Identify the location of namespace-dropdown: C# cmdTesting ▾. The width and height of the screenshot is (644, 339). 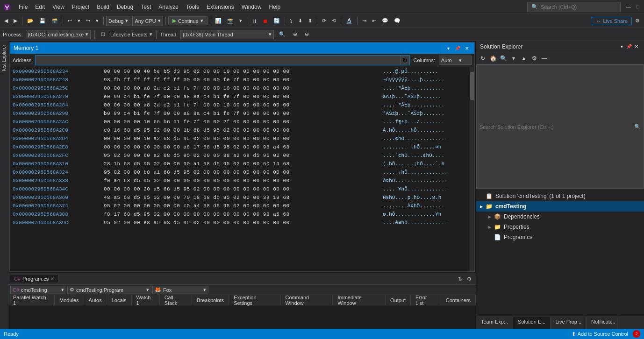
(38, 290).